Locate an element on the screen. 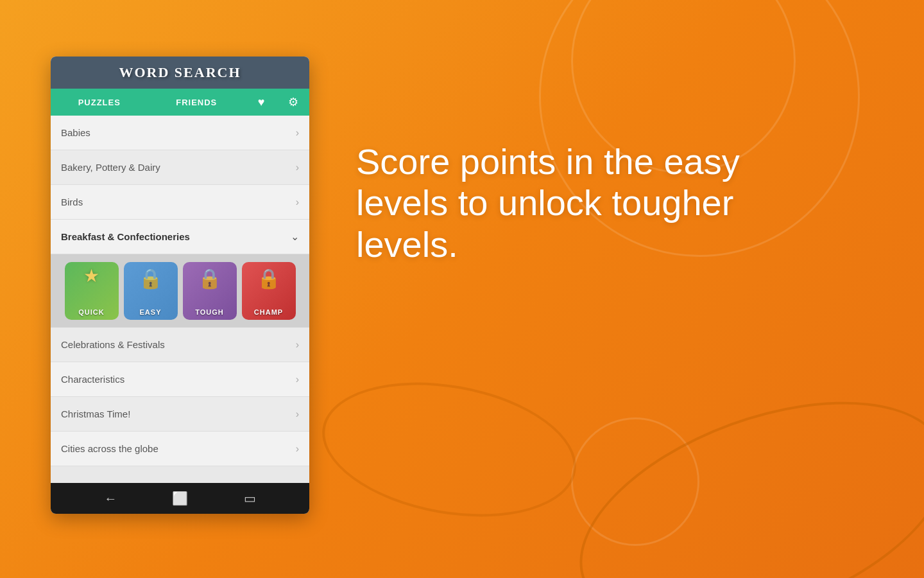 The height and width of the screenshot is (578, 924). tab-friends: FRIENDS is located at coordinates (197, 102).